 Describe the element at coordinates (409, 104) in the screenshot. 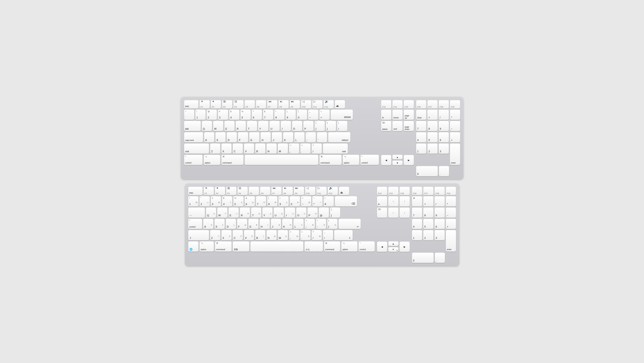

I see `key-f15: F15` at that location.